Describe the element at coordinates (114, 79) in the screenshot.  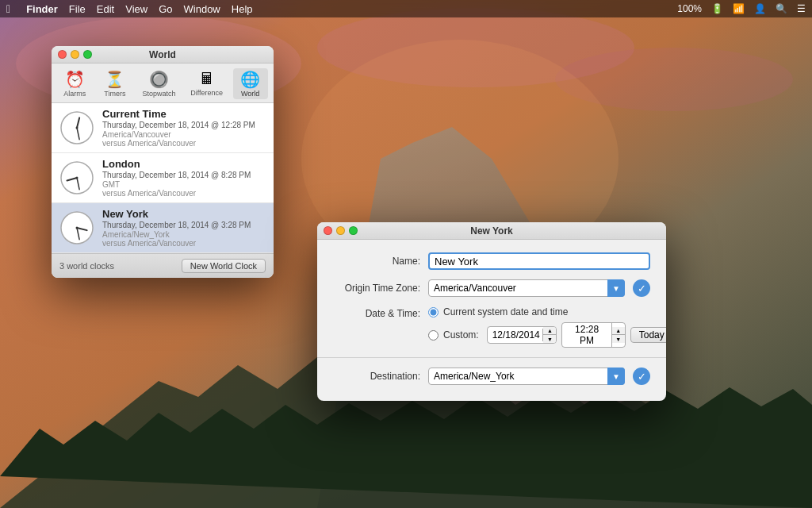
I see `timers-icon: ⏳` at that location.